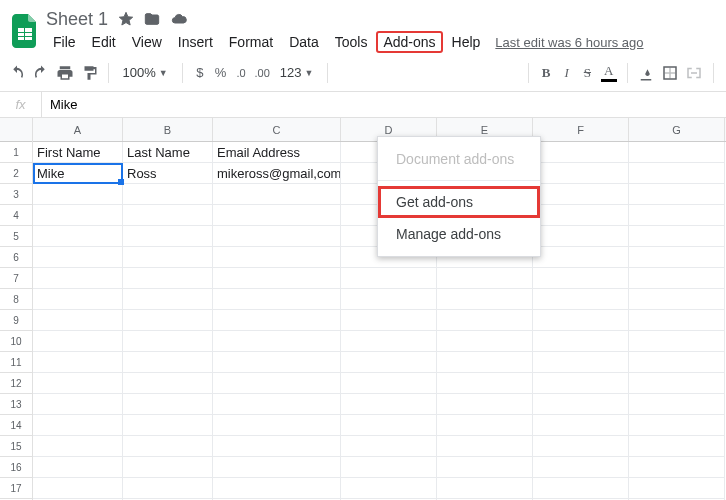 This screenshot has width=726, height=500. What do you see at coordinates (146, 72) in the screenshot?
I see `zoom-select: 100%▼` at bounding box center [146, 72].